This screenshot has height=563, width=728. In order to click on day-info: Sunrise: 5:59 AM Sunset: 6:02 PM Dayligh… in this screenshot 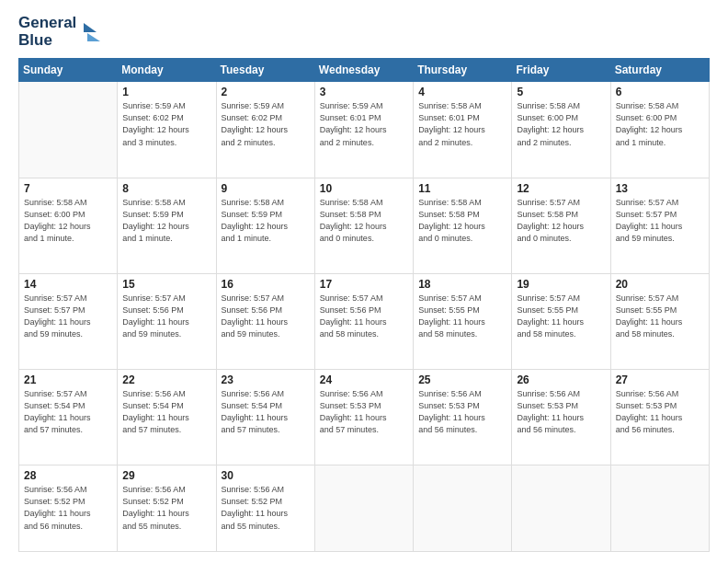, I will do `click(266, 124)`.